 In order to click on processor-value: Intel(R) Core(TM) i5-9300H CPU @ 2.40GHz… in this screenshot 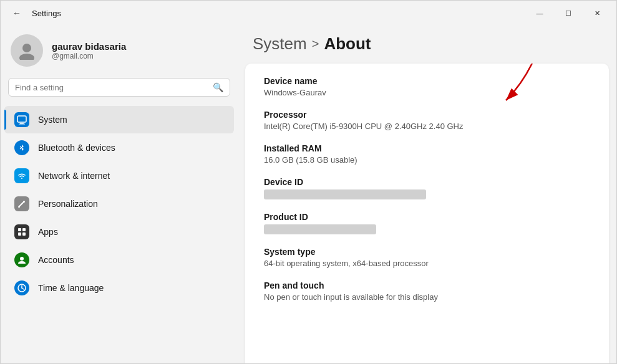, I will do `click(427, 126)`.